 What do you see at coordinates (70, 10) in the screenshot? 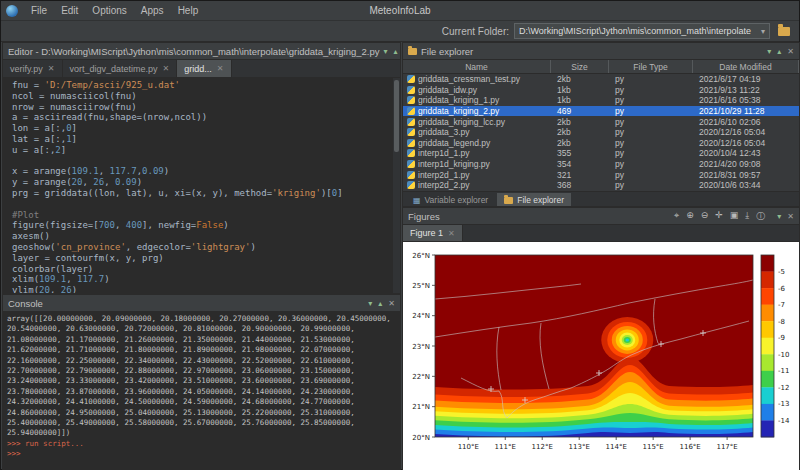
I see `menu-edit: Edit` at bounding box center [70, 10].